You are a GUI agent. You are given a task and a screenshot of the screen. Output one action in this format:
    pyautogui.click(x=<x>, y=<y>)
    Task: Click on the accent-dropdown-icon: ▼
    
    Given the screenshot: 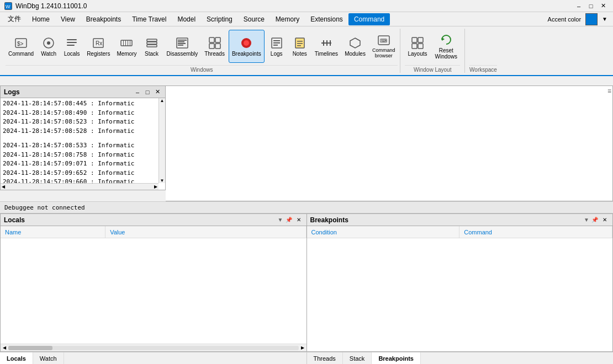 What is the action you would take?
    pyautogui.click(x=605, y=19)
    